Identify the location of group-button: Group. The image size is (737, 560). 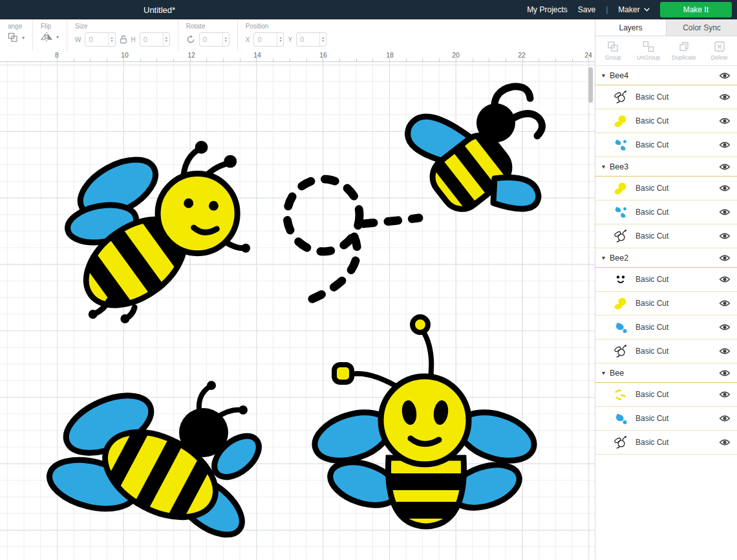
(613, 50).